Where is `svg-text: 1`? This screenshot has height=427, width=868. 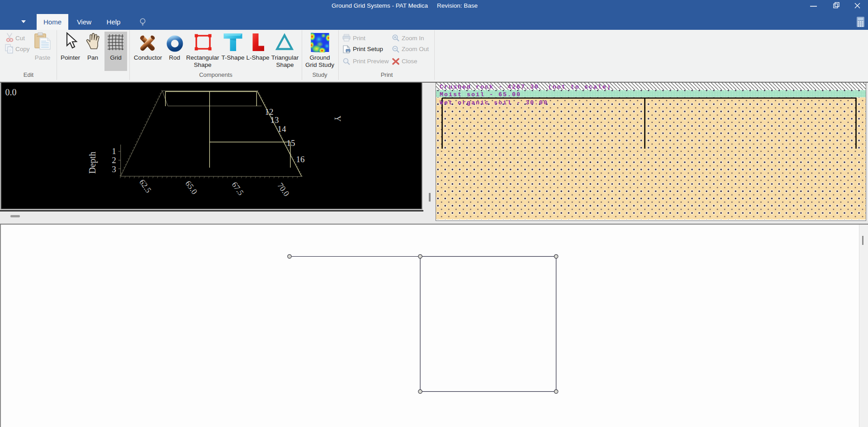 svg-text: 1 is located at coordinates (114, 151).